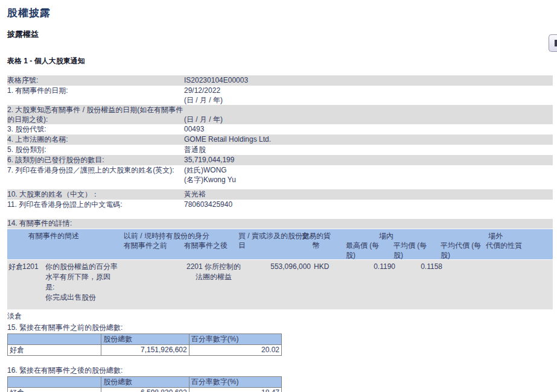 The width and height of the screenshot is (557, 392). I want to click on form-row: 2. 大股東知悉有關事件 / 股份權益的日期(如在有關事件 的日期之後): (日…, so click(280, 115).